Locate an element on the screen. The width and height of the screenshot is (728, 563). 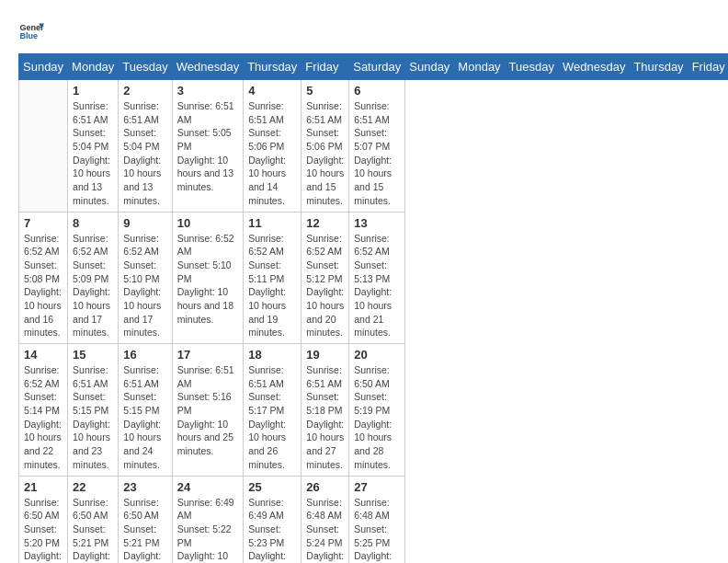
day-info: Sunrise: 6:52 AMSunset: 5:12 PMDaylight:… is located at coordinates (325, 286).